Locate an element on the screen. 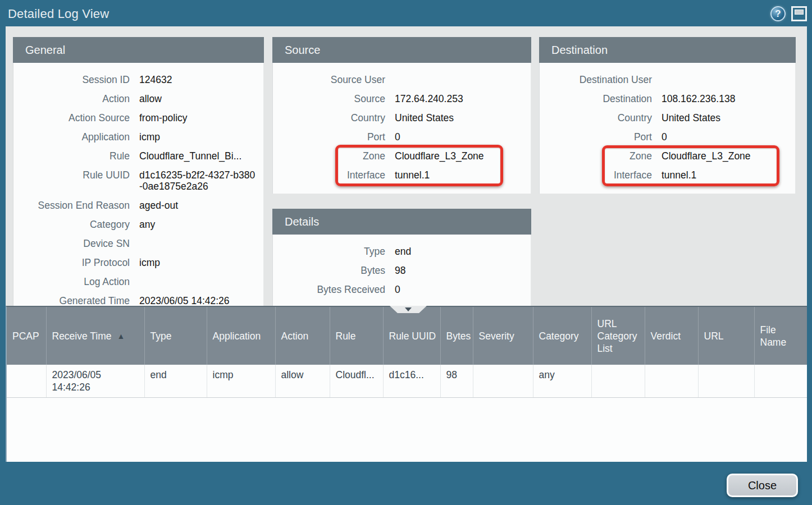 The image size is (812, 505). field-label: Application is located at coordinates (72, 137).